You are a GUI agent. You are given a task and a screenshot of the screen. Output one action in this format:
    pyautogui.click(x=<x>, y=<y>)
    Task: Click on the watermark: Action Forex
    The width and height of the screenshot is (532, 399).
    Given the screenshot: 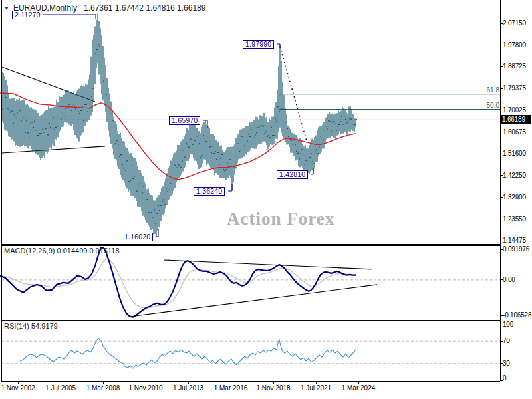 What is the action you would take?
    pyautogui.click(x=281, y=219)
    